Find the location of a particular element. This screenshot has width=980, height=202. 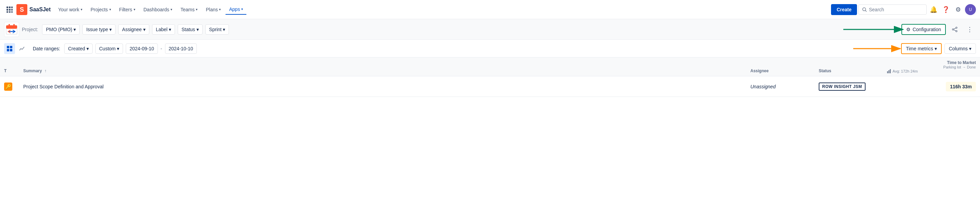

nav-item-filters: Filters ▾ is located at coordinates (127, 10).